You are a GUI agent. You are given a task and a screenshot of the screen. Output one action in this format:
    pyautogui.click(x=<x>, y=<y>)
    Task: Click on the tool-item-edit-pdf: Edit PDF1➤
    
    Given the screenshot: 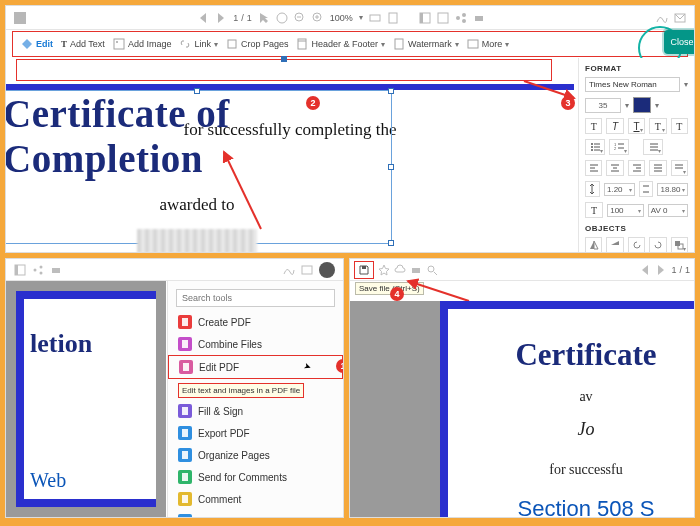 What is the action you would take?
    pyautogui.click(x=256, y=367)
    